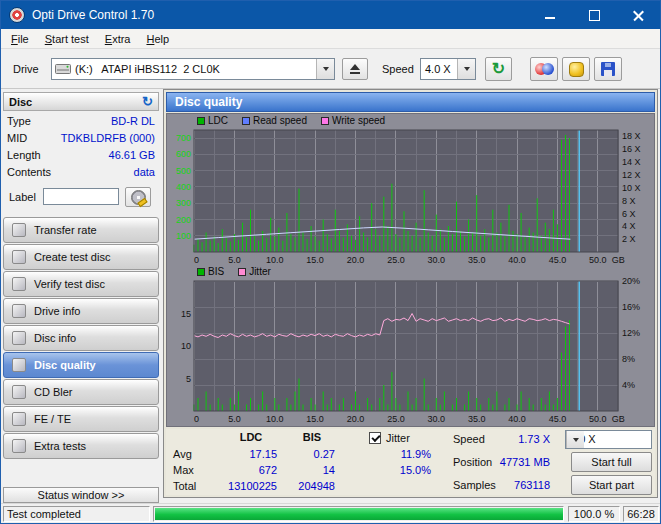 Image resolution: width=661 pixels, height=524 pixels. I want to click on sidebar-button-disc-quality: Disc quality, so click(81, 365).